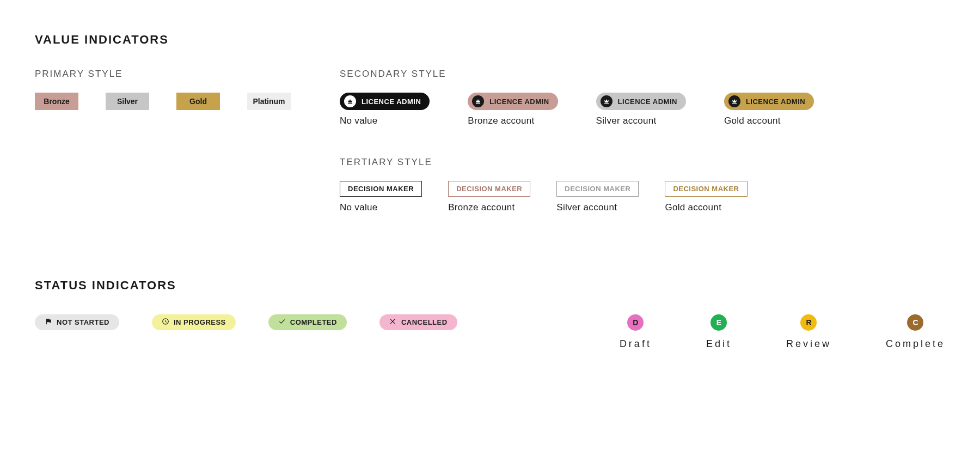 Image resolution: width=980 pixels, height=456 pixels. What do you see at coordinates (490, 40) in the screenshot?
I see `value-indicators-title: VALUE INDICATORS` at bounding box center [490, 40].